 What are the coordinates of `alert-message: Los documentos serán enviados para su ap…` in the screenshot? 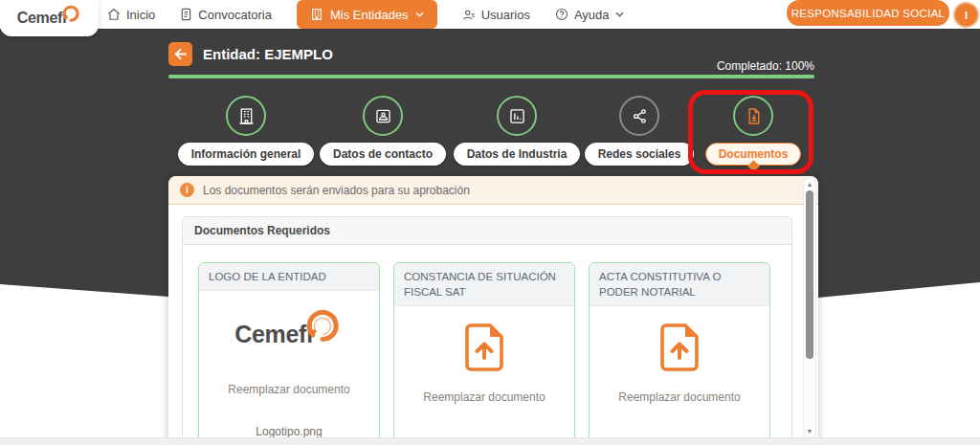 It's located at (337, 190).